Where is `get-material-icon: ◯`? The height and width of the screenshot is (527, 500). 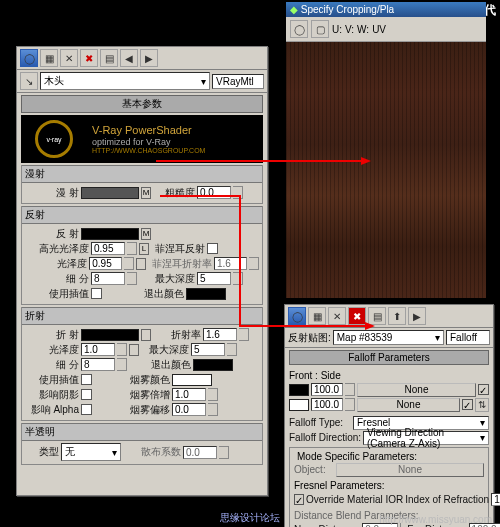 get-material-icon: ◯ is located at coordinates (29, 58).